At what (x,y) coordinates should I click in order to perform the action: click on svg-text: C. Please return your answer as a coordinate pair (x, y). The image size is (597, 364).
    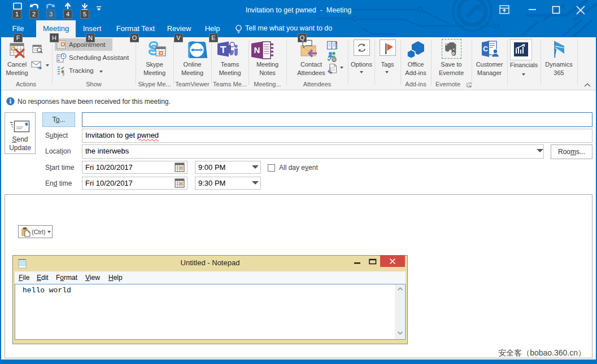
    Looking at the image, I should click on (486, 49).